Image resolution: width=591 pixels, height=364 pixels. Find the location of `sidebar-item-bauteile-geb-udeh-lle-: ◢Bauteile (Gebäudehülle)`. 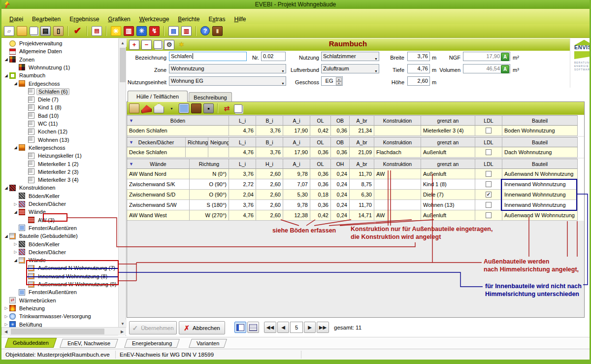

sidebar-item-bauteile-geb-udeh-lle-: ◢Bauteile (Gebäudehülle) is located at coordinates (40, 236).